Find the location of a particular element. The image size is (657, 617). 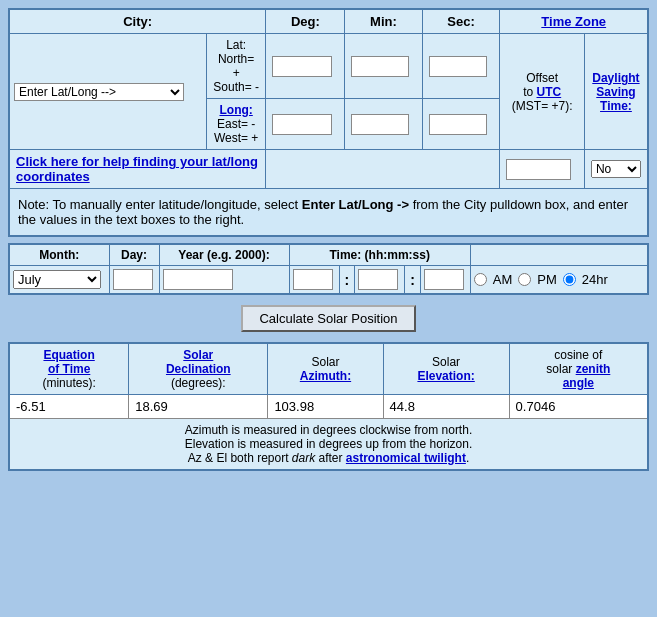

solar-azimuth-link: Azimuth: is located at coordinates (326, 376).